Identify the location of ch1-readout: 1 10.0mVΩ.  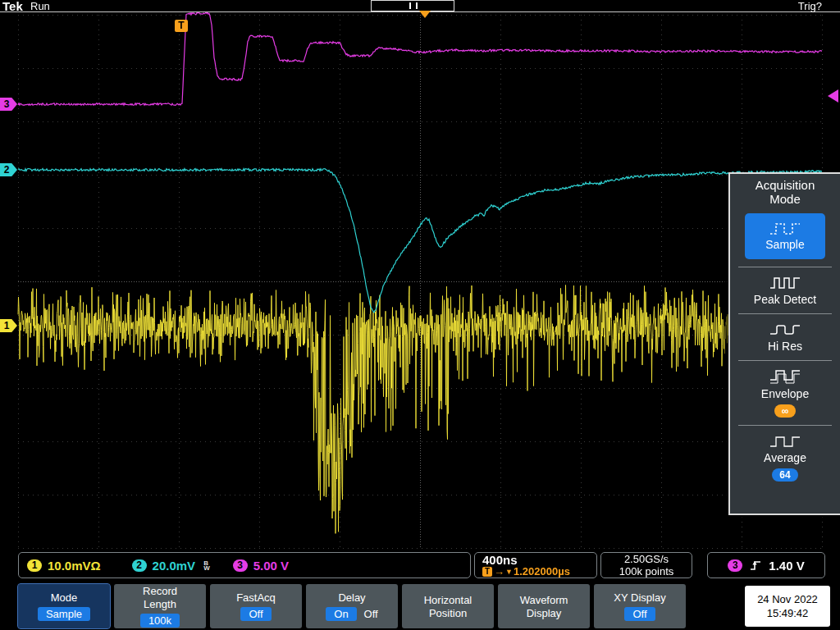
(64, 566).